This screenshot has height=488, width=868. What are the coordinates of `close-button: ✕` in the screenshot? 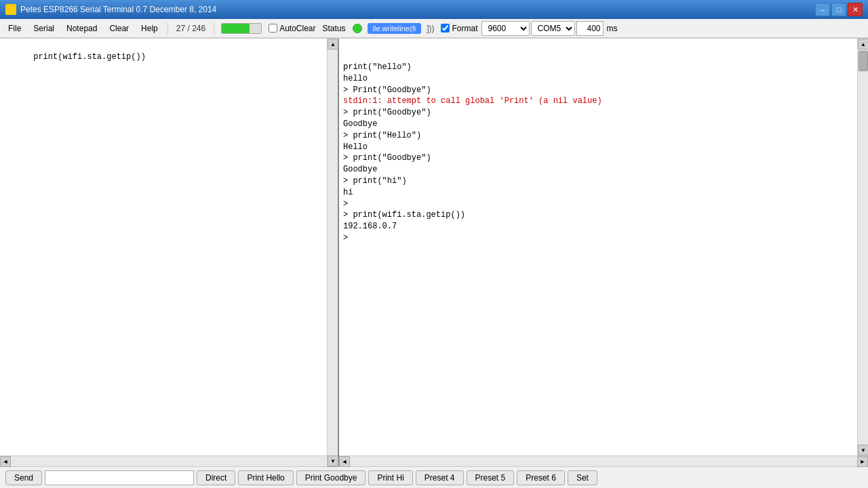 It's located at (855, 9).